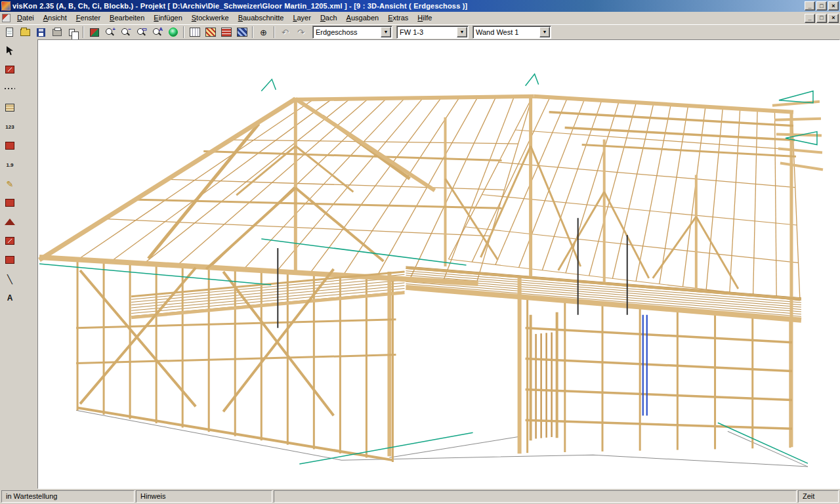 Image resolution: width=840 pixels, height=504 pixels. I want to click on pencil-tool-button: ✎, so click(10, 184).